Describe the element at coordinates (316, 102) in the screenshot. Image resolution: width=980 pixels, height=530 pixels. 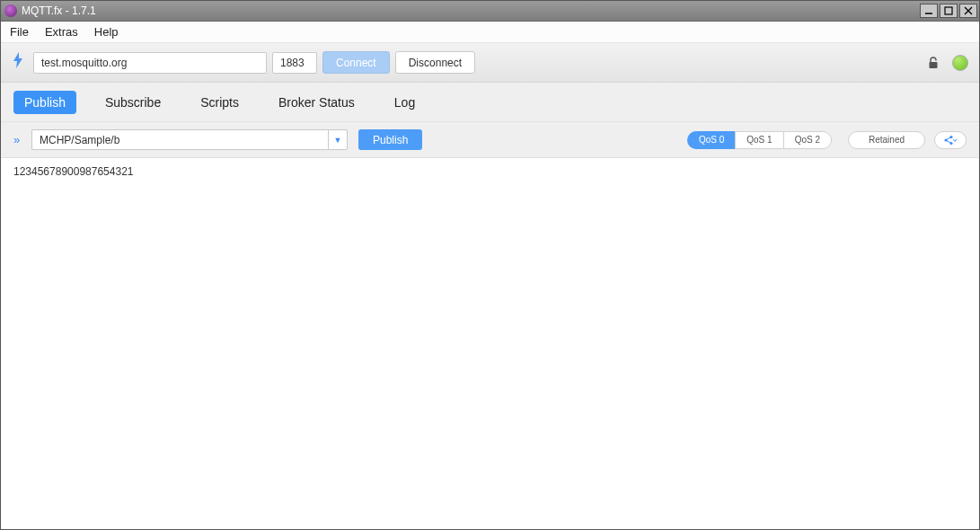
I see `tab-broker-status: Broker Status` at that location.